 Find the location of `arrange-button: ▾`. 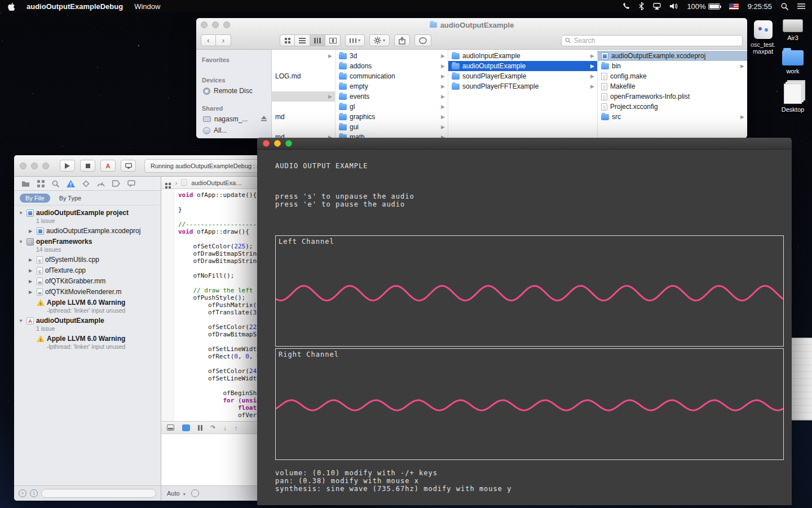

arrange-button: ▾ is located at coordinates (355, 41).